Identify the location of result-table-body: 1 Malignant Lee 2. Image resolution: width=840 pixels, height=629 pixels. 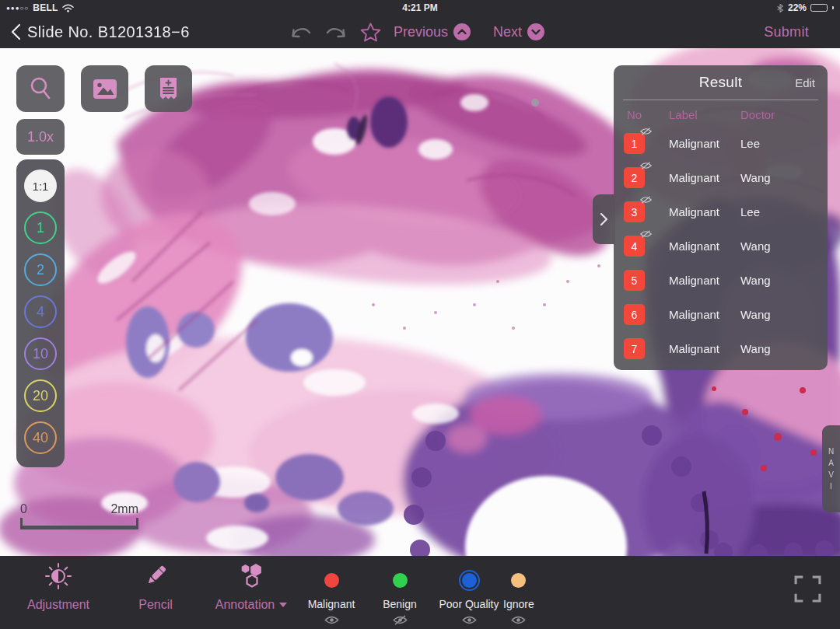
(720, 246).